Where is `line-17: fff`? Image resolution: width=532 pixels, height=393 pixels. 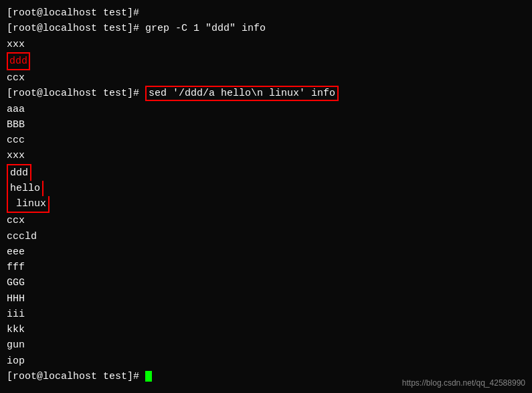
line-17: fff is located at coordinates (266, 268).